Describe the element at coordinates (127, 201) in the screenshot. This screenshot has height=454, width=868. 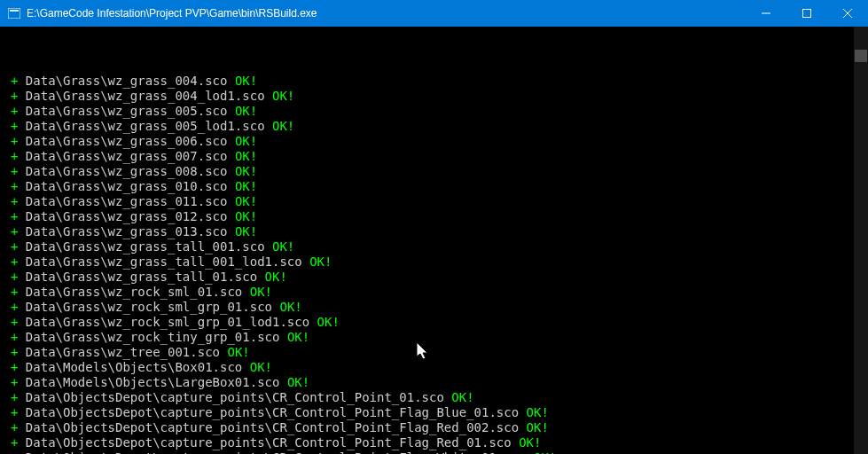
I see `file-path: Data\Grass\wz_grass_011.sco` at that location.